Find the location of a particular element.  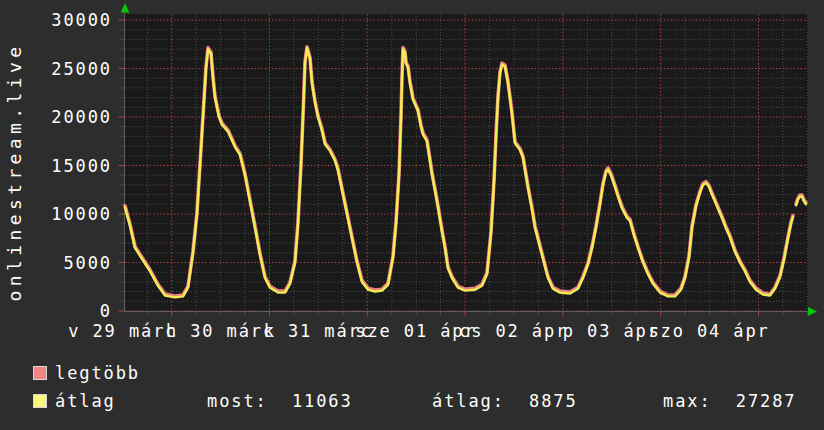

y-axis-tick-label: 0 is located at coordinates (56, 311).